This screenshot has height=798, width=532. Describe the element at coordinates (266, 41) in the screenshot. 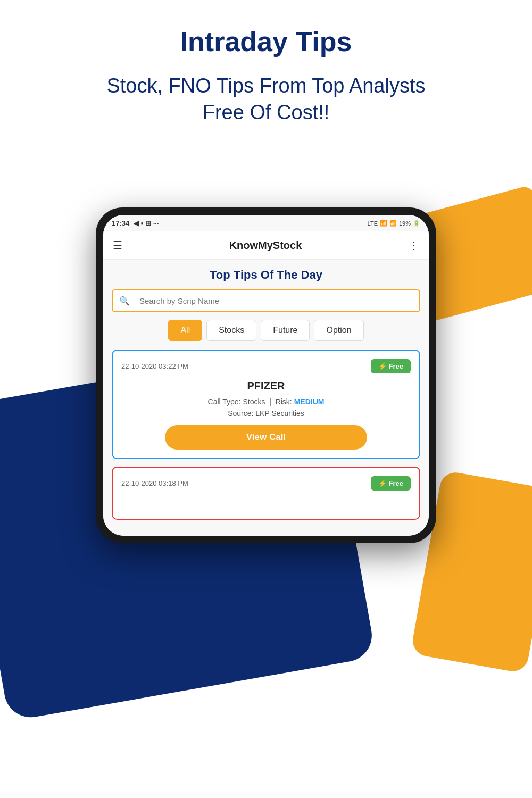

I see `page-title: Intraday Tips` at that location.